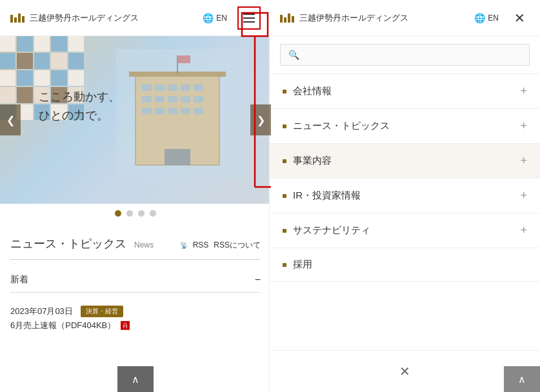 This screenshot has width=540, height=392. I want to click on search-input, so click(413, 55).